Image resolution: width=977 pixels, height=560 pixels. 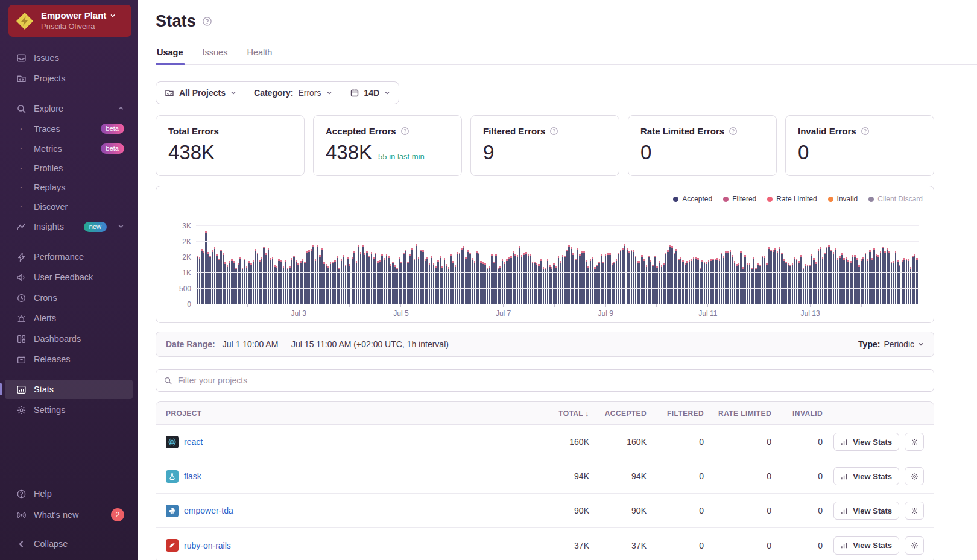 I want to click on project-filter-field, so click(x=545, y=380).